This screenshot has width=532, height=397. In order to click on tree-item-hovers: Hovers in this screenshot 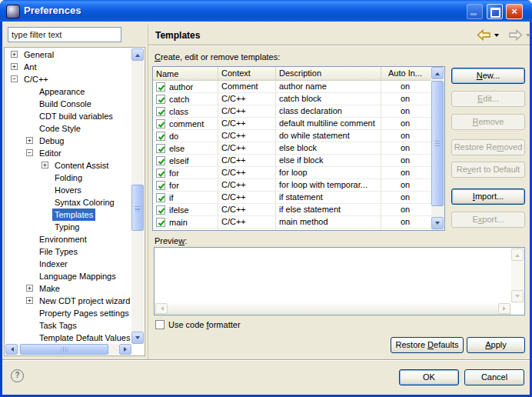, I will do `click(68, 190)`.